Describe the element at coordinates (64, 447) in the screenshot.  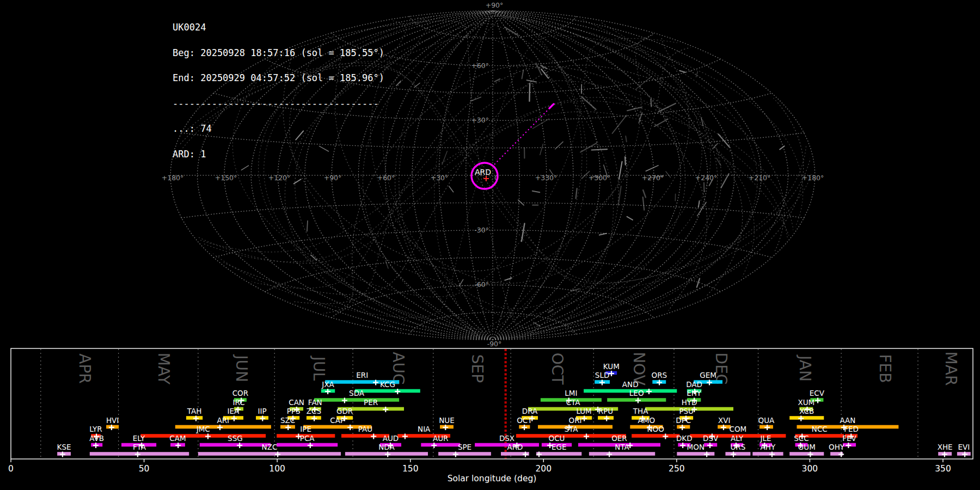
I see `shower-label-KSE: KSE` at that location.